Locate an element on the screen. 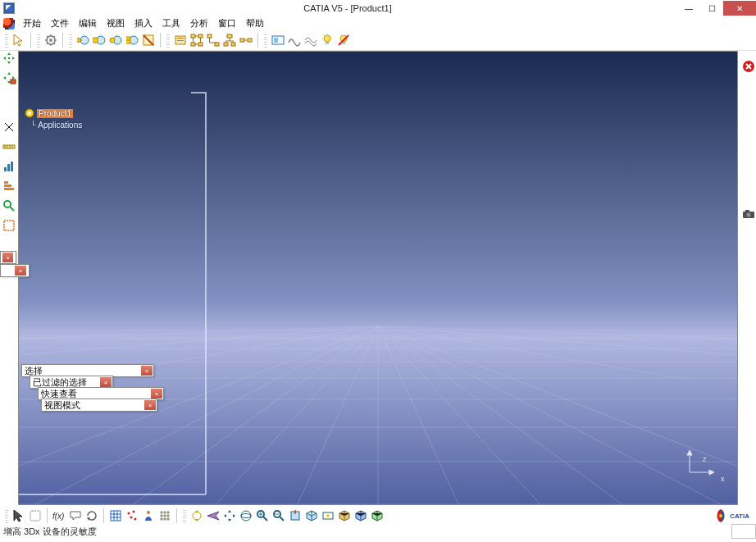 The width and height of the screenshot is (756, 542). axis-z-label: z is located at coordinates (705, 459).